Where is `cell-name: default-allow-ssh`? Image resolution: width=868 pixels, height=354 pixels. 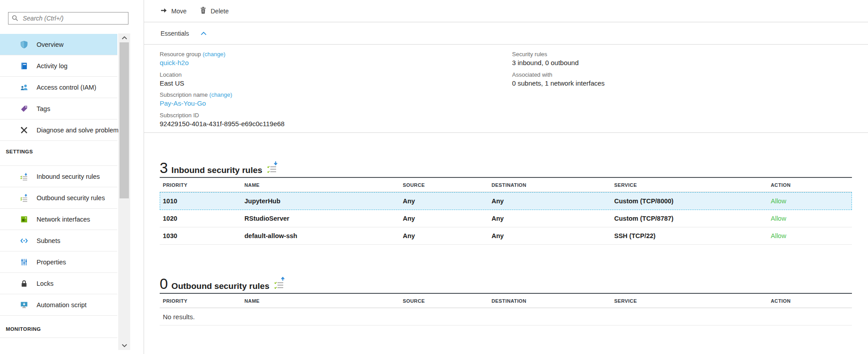 cell-name: default-allow-ssh is located at coordinates (324, 236).